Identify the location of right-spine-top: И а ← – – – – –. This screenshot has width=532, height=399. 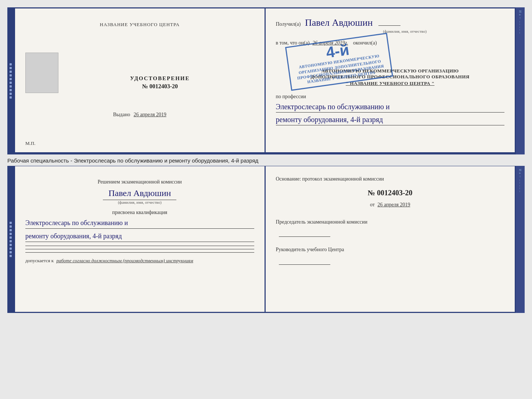
(520, 81).